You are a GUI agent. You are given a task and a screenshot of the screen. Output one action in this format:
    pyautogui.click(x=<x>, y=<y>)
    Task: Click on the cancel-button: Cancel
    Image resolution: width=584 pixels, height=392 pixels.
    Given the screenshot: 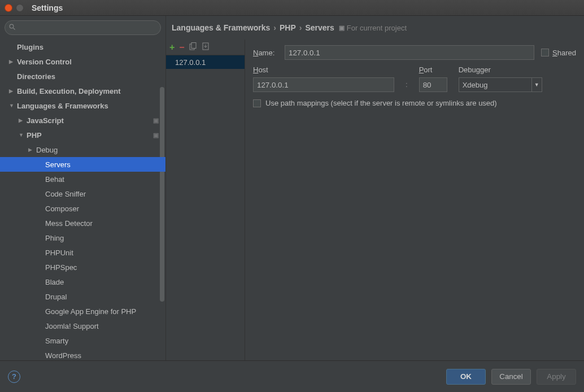 What is the action you would take?
    pyautogui.click(x=511, y=377)
    